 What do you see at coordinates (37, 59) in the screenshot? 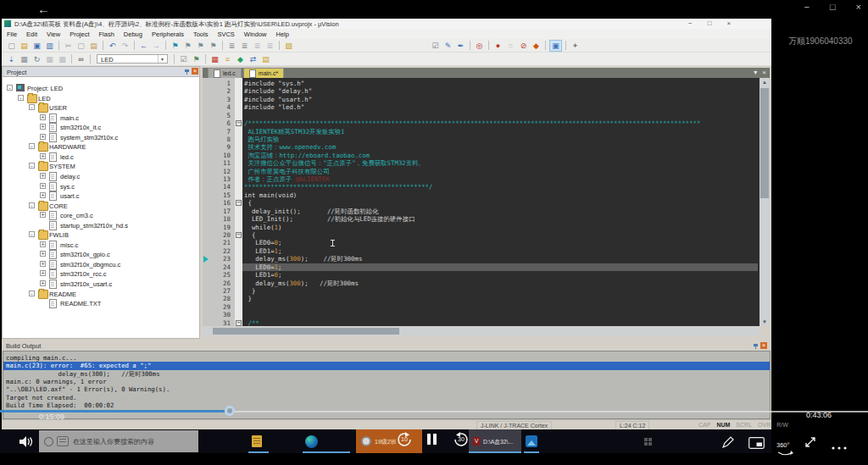
I see `toolbar-icon: ↻` at bounding box center [37, 59].